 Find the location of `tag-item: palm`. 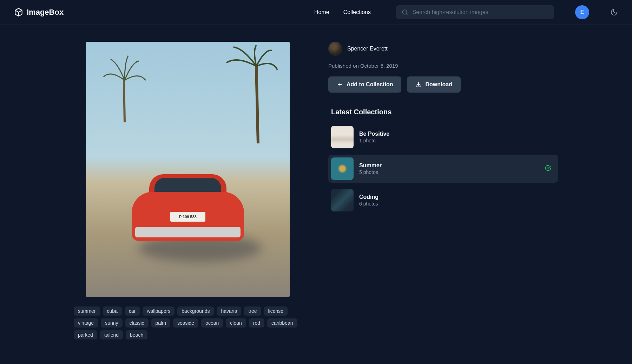

tag-item: palm is located at coordinates (161, 323).